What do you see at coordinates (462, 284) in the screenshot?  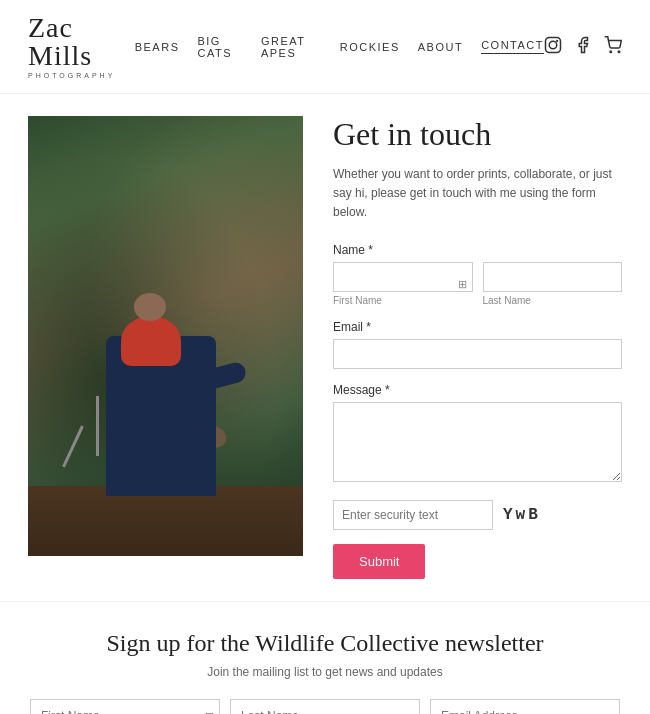 I see `first-name-icon: ⊞` at bounding box center [462, 284].